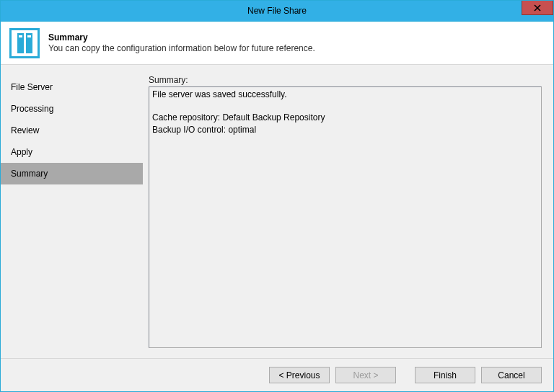  What do you see at coordinates (25, 43) in the screenshot?
I see `file-share-icon` at bounding box center [25, 43].